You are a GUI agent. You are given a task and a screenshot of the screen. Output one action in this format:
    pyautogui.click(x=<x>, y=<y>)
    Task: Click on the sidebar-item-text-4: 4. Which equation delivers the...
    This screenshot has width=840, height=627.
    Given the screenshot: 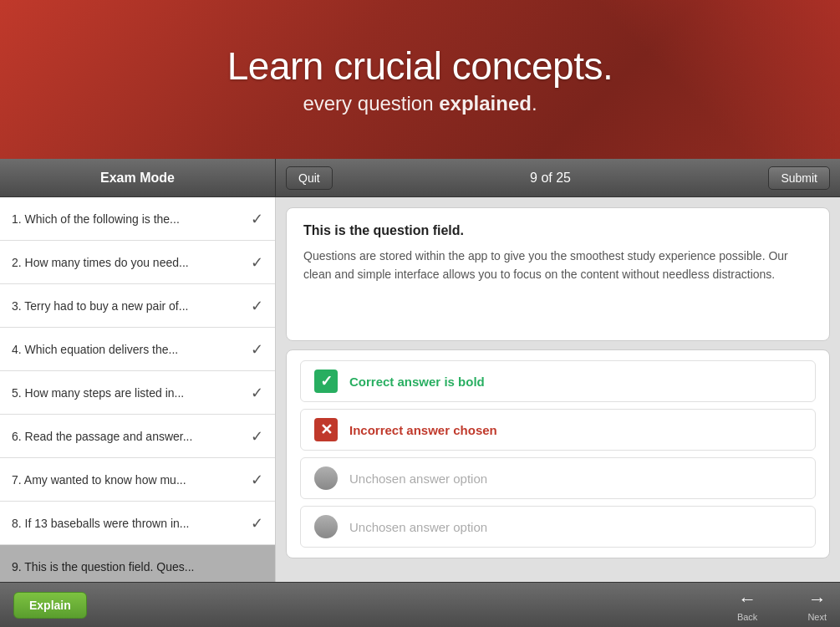 What is the action you would take?
    pyautogui.click(x=128, y=349)
    